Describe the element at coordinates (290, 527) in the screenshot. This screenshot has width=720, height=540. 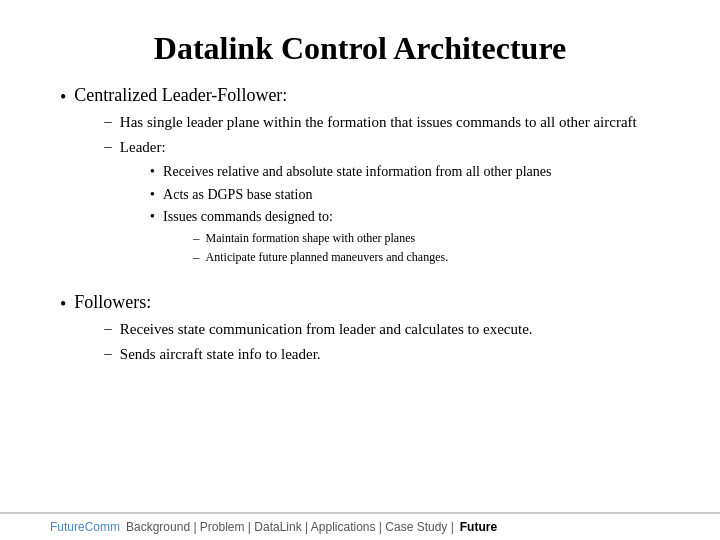
I see `footer-nav: Background | Problem | DataLink | Applic…` at that location.